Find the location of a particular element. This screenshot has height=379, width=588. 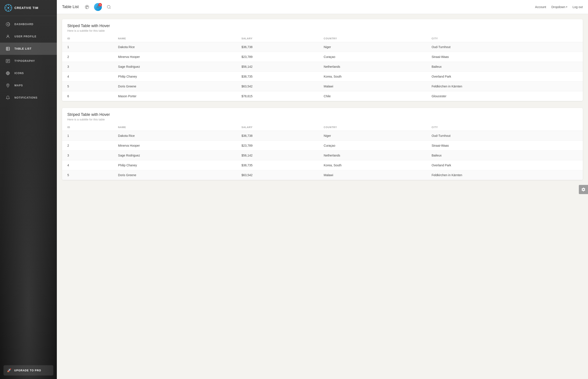

sidebar-logo: CREATIVE TIM is located at coordinates (29, 8).